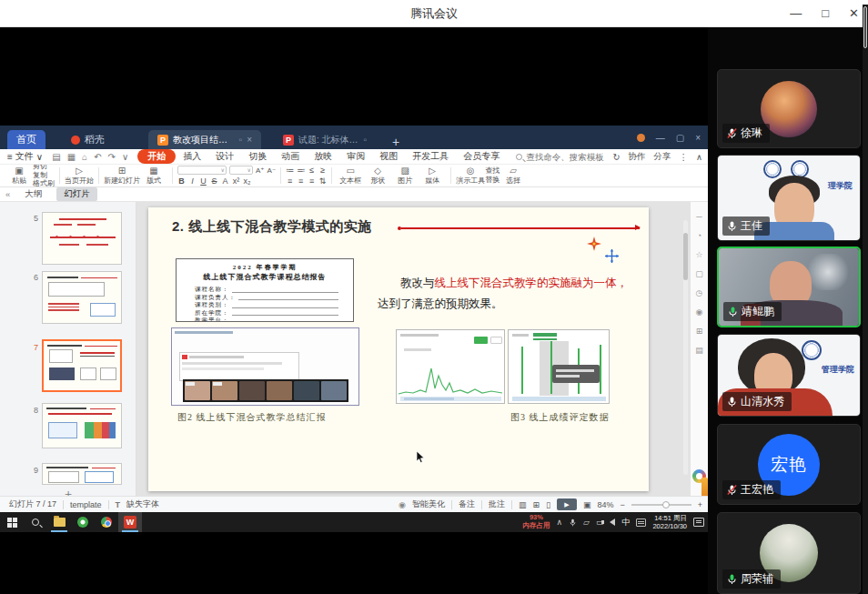 The width and height of the screenshot is (868, 594). What do you see at coordinates (323, 156) in the screenshot?
I see `tab-slideshow: 放映` at bounding box center [323, 156].